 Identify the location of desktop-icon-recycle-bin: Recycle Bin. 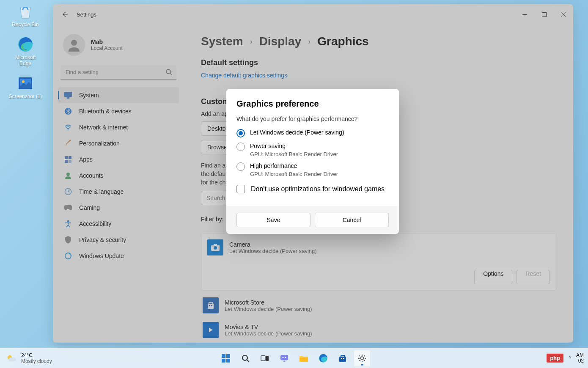
(25, 15).